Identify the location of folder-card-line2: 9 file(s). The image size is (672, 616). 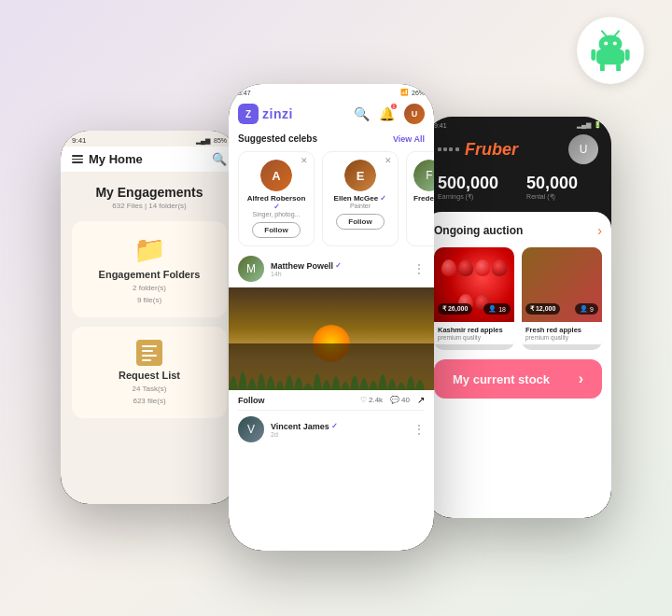
(149, 301).